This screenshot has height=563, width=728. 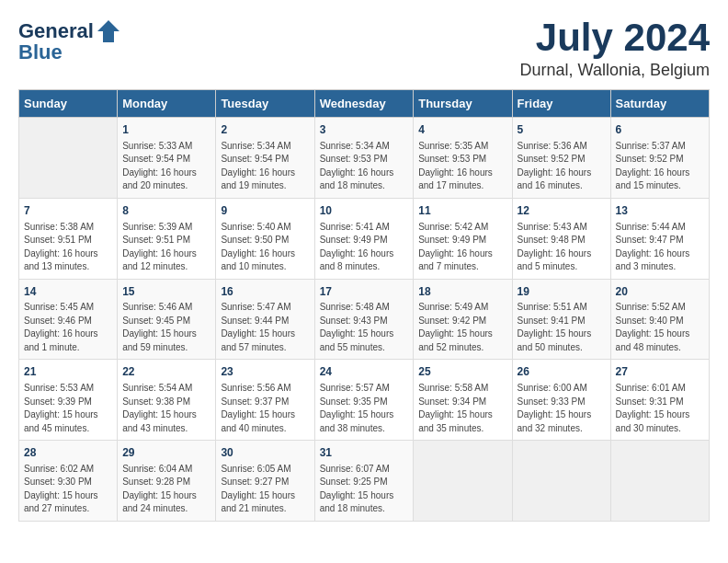 I want to click on calendar-cell: 20Sunrise: 5:52 AM Sunset: 9:40 PM Dayli…, so click(x=660, y=319).